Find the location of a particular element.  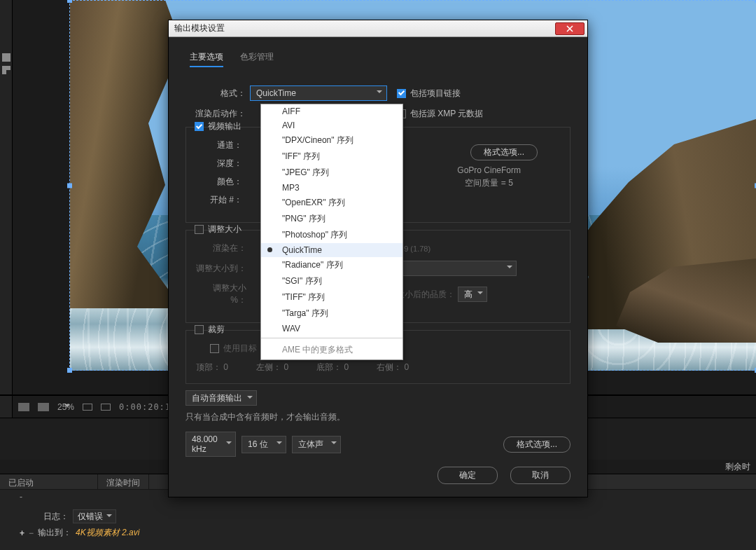

crop-left-label: 左侧： is located at coordinates (269, 367).